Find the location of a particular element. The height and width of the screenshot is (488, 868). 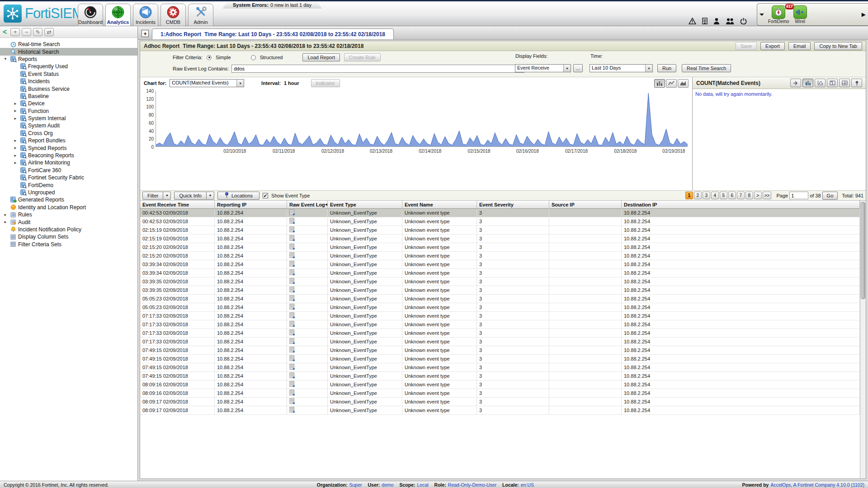

sidebar-item-real-time-search: Real-time Search is located at coordinates (69, 44).